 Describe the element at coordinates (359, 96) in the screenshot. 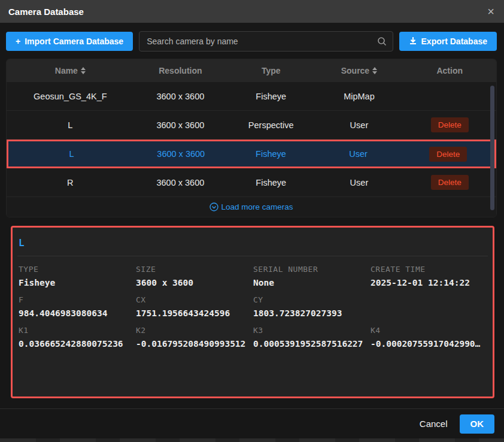

I see `cell-source: MipMap` at that location.